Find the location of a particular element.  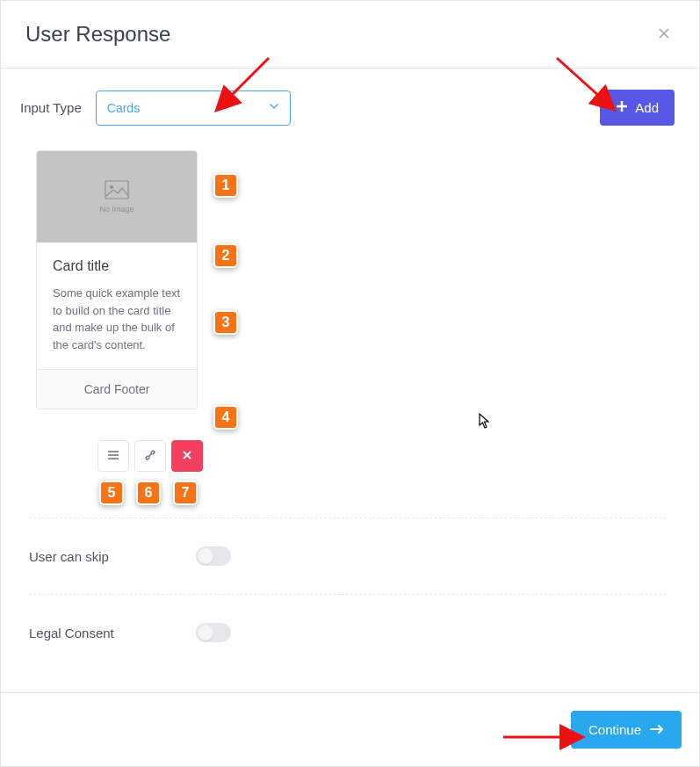

skip-toggle is located at coordinates (213, 556).